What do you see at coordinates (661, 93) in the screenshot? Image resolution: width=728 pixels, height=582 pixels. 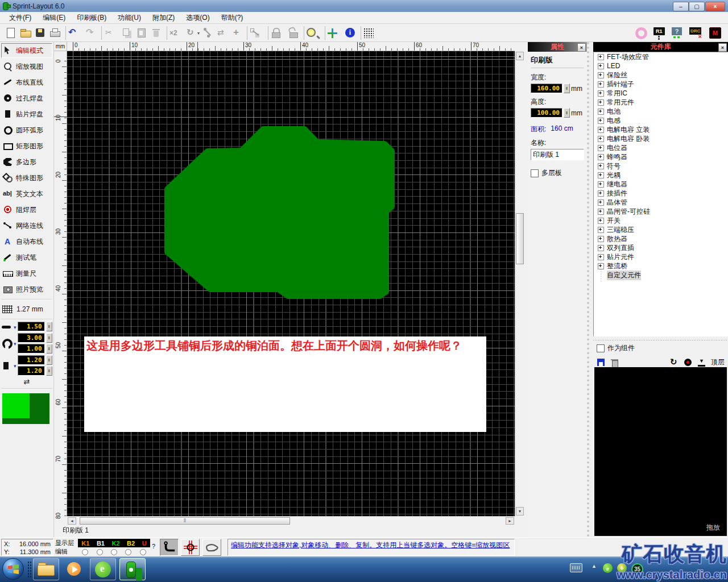 I see `library-item: 常用IC` at bounding box center [661, 93].